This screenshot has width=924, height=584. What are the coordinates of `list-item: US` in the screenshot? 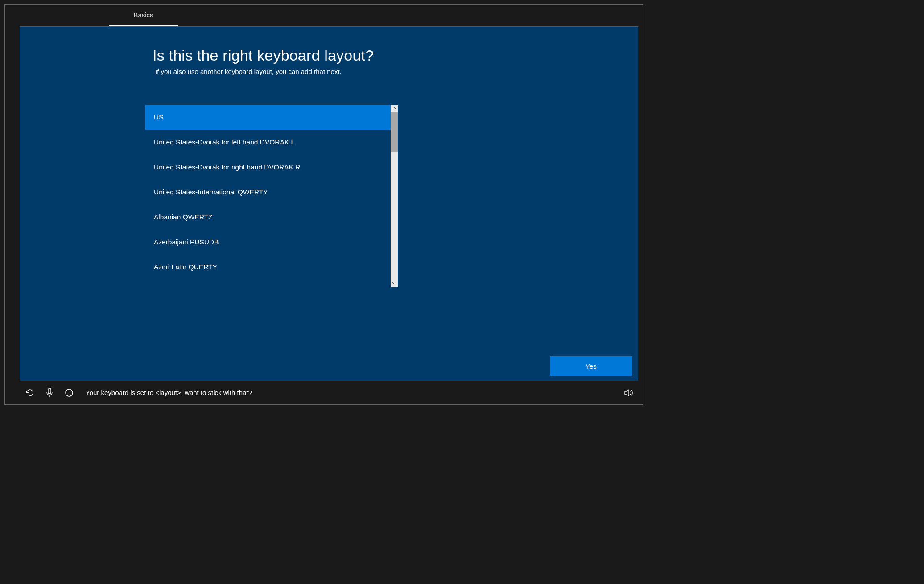 It's located at (268, 117).